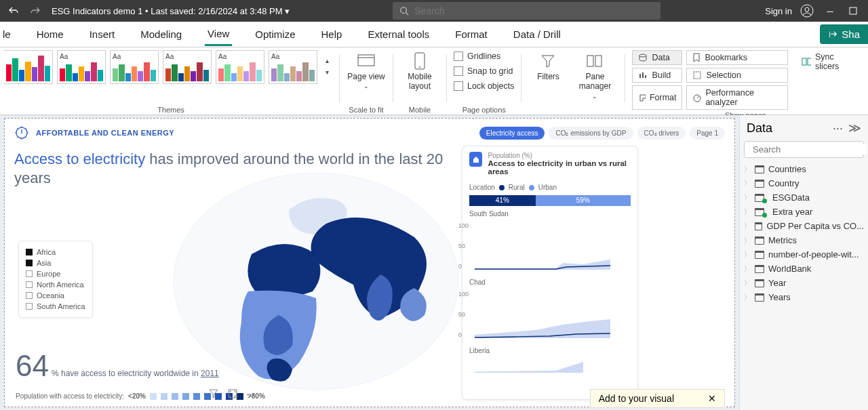  I want to click on table-item: 〉Countries, so click(804, 169).